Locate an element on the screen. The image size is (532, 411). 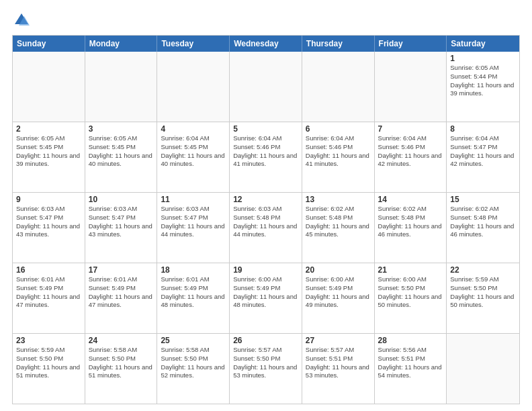
day-number: 8 is located at coordinates (483, 129).